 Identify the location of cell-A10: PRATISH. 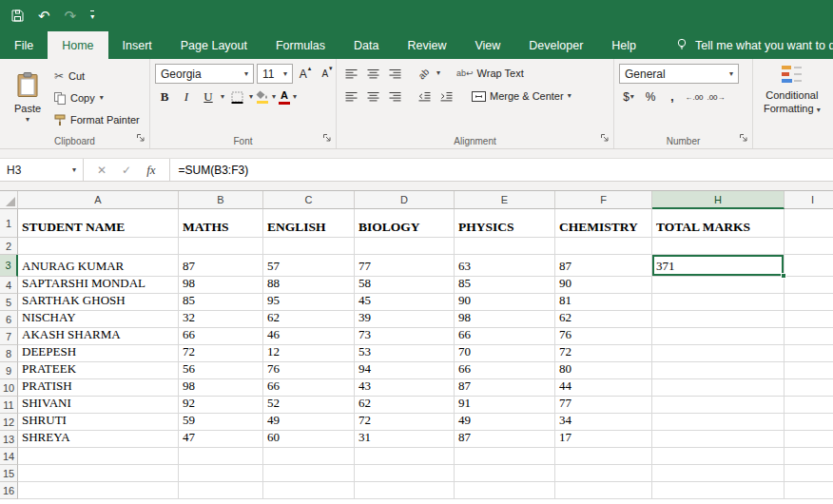
(99, 388).